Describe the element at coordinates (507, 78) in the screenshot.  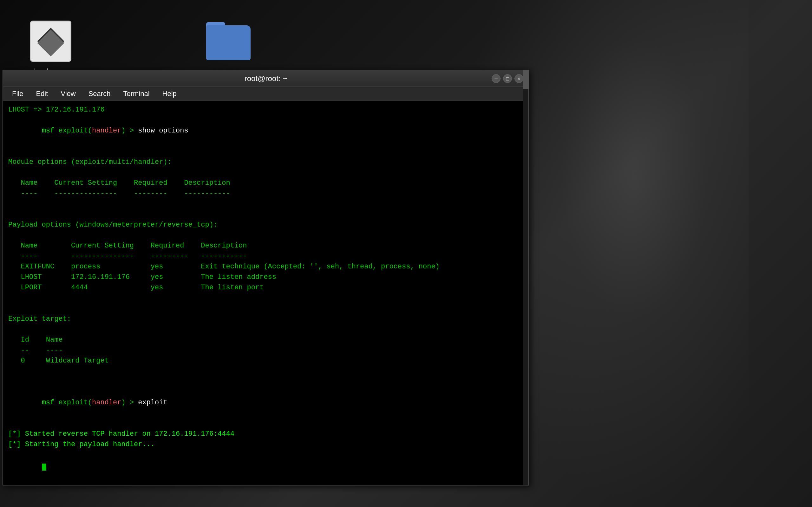
I see `window-controls: – □ ✕` at that location.